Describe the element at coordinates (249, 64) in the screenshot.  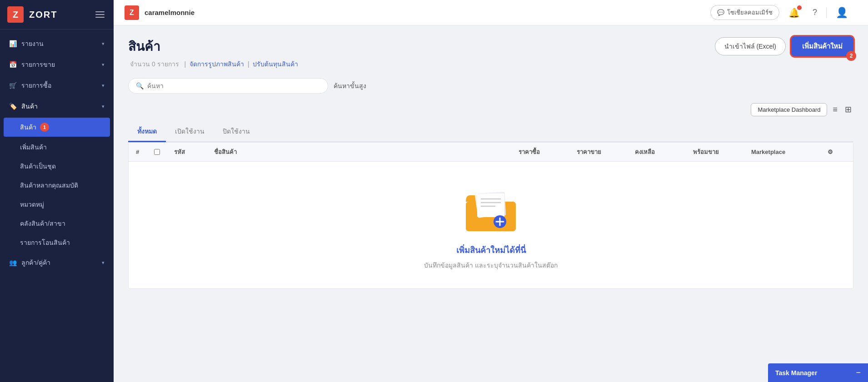
I see `subtitle-divider2: |` at that location.